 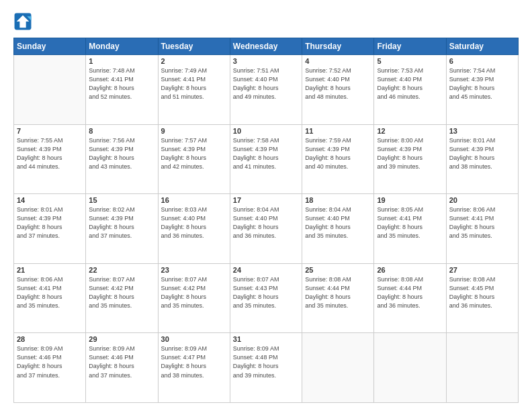 What do you see at coordinates (266, 61) in the screenshot?
I see `day-number: 3` at bounding box center [266, 61].